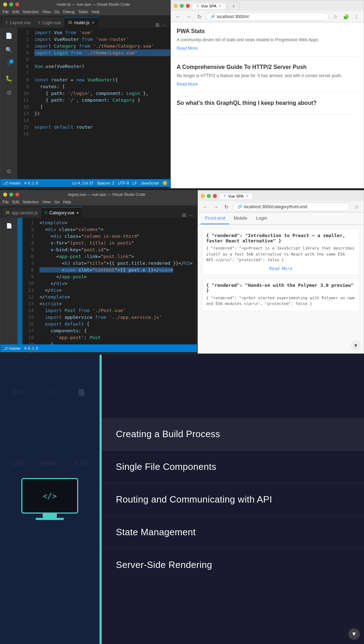  Describe the element at coordinates (70, 23) in the screenshot. I see `js-icon: JS` at that location.